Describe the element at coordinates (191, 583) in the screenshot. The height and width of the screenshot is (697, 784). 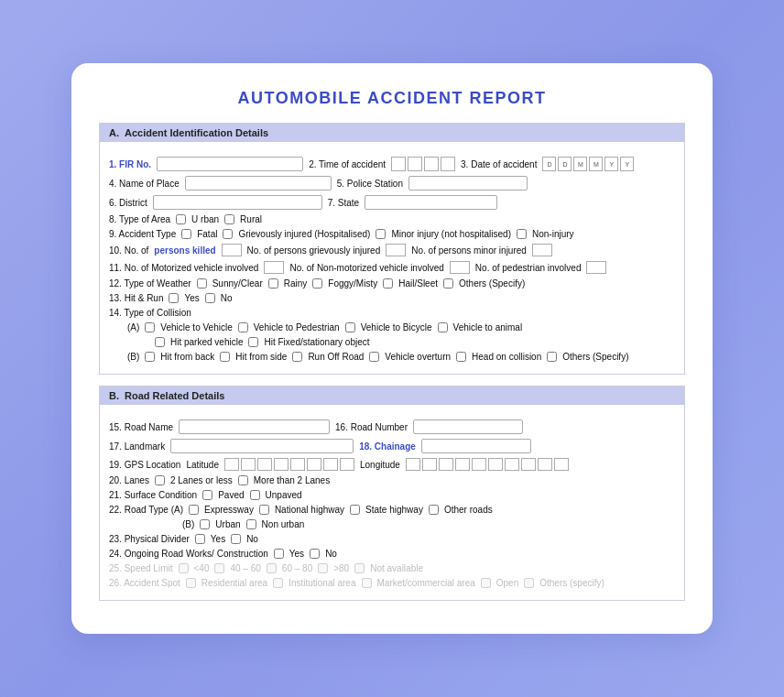
I see `residential-checkbox` at that location.